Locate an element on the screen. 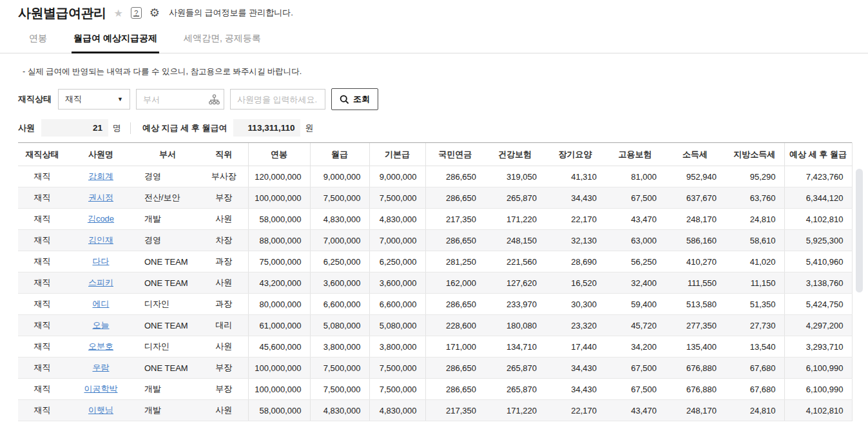 The image size is (868, 429). employee-name-link: 김code is located at coordinates (101, 219).